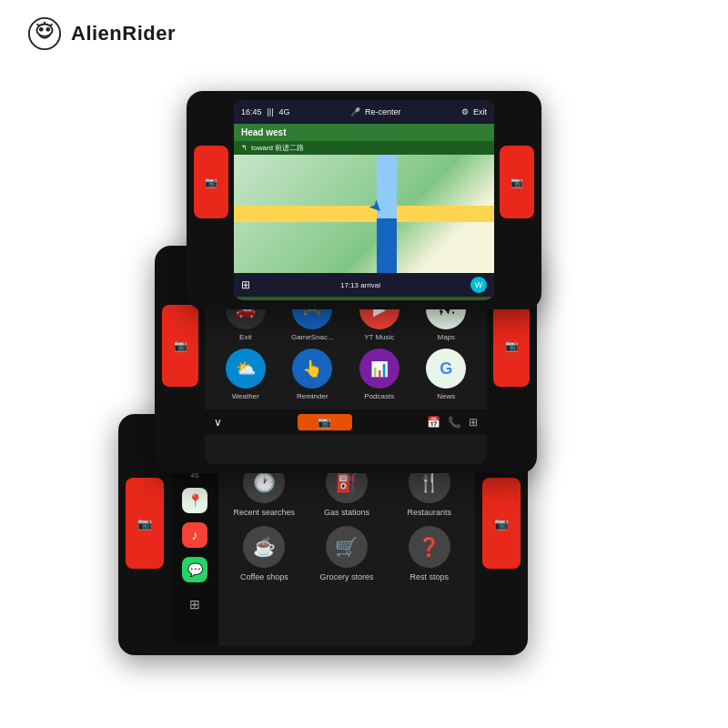 This screenshot has width=728, height=728. What do you see at coordinates (452, 422) in the screenshot?
I see `bottom-icons: 📅 📞 ⊞` at bounding box center [452, 422].